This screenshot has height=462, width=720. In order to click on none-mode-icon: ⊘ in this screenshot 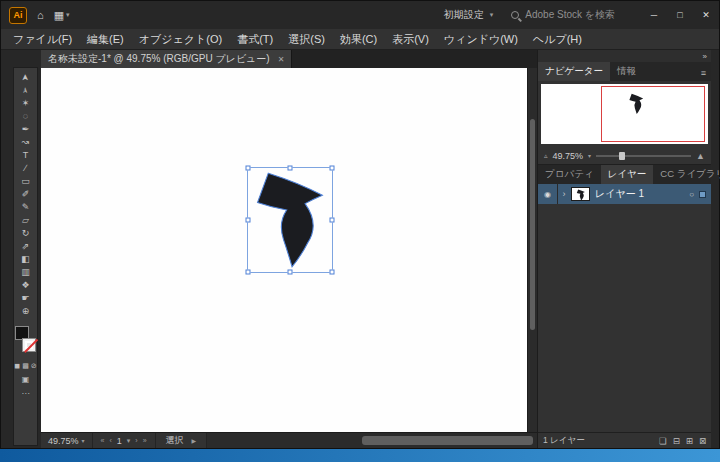, I will do `click(34, 366)`.